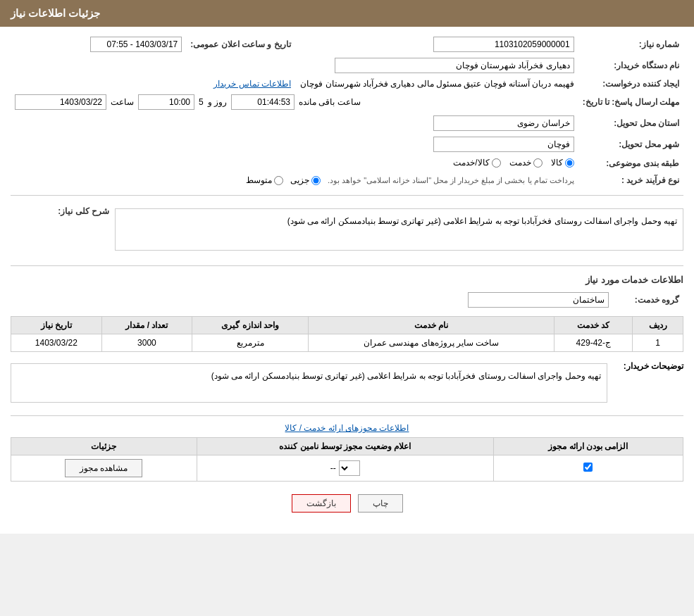 This screenshot has height=616, width=694. Describe the element at coordinates (147, 344) in the screenshot. I see `cell-qty: 3000` at that location.